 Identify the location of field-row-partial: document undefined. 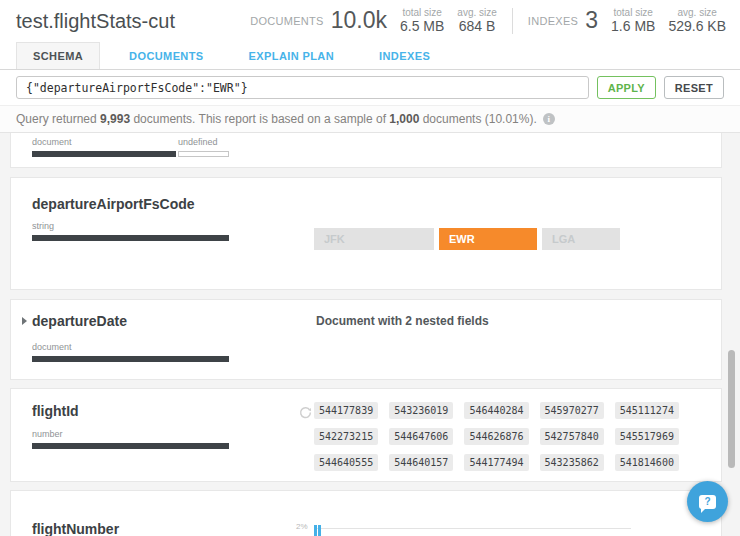
(366, 150).